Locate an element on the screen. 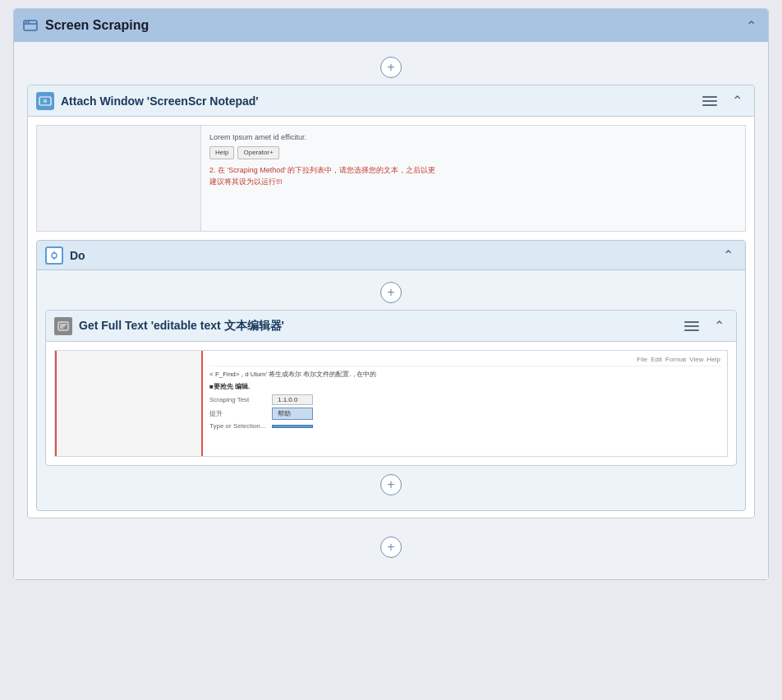 The image size is (782, 700). notepad-operator-btn: Operator+ is located at coordinates (258, 153).